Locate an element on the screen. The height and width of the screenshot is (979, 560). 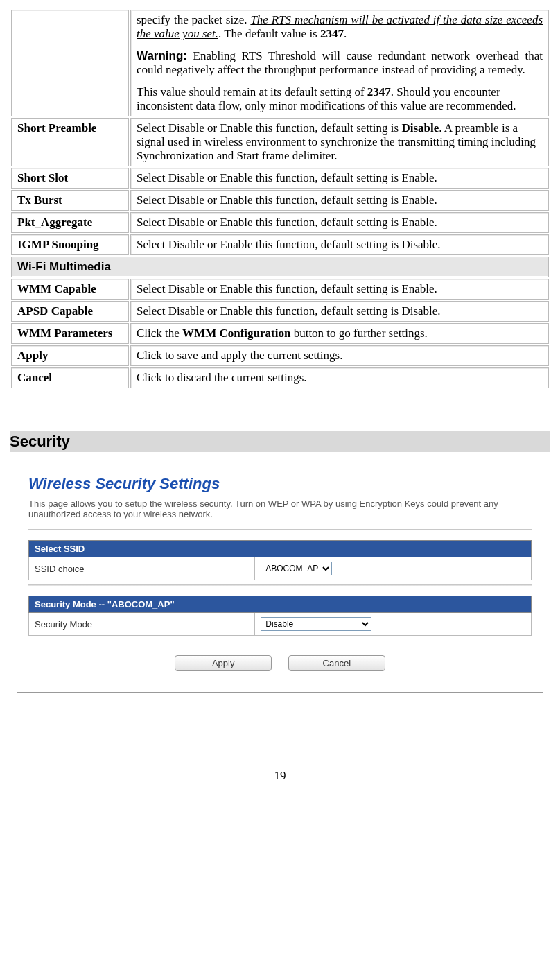
table-row: IGMP Snooping Select Disable or Enable t… is located at coordinates (280, 245).